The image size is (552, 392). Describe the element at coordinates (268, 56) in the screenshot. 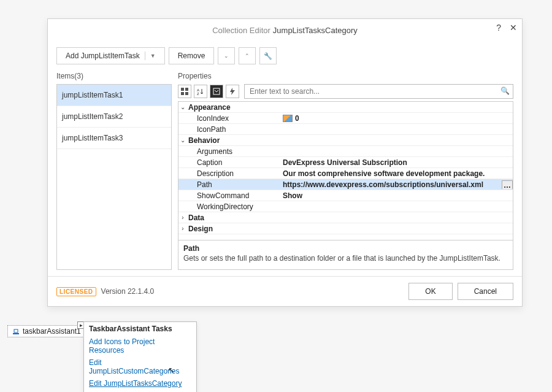

I see `wrench-icon: 🔧` at that location.